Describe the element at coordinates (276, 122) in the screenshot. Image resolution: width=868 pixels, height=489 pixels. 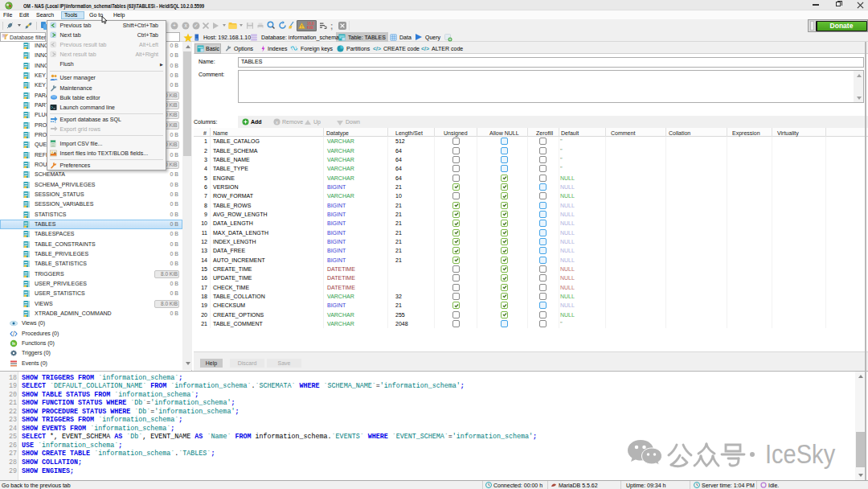
I see `svg-text: x` at that location.